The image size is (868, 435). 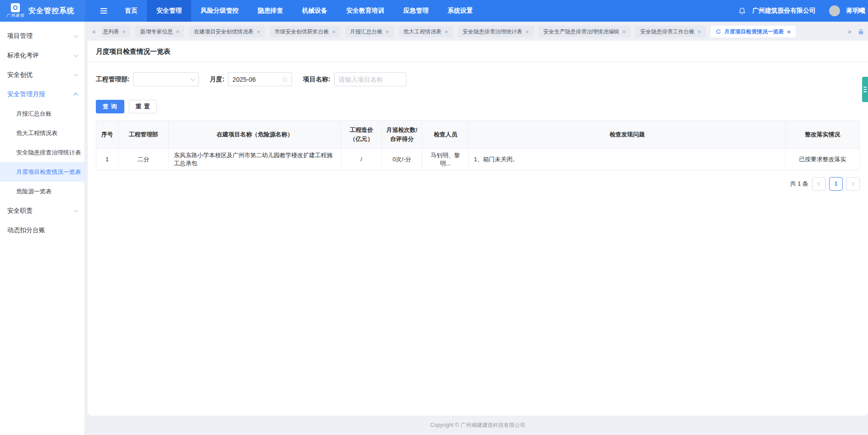 I want to click on tab-major-project-table: 危大工程情况表×, so click(x=426, y=32).